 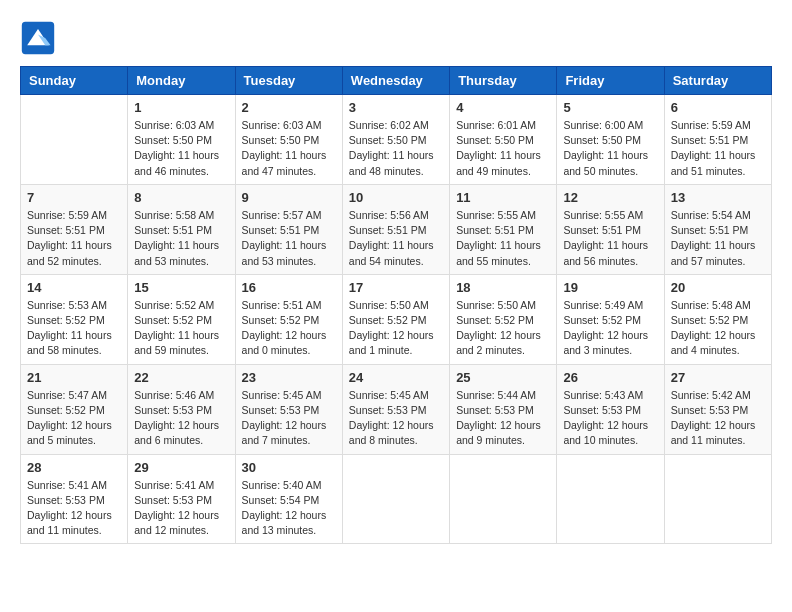 I want to click on day-number: 20, so click(x=718, y=288).